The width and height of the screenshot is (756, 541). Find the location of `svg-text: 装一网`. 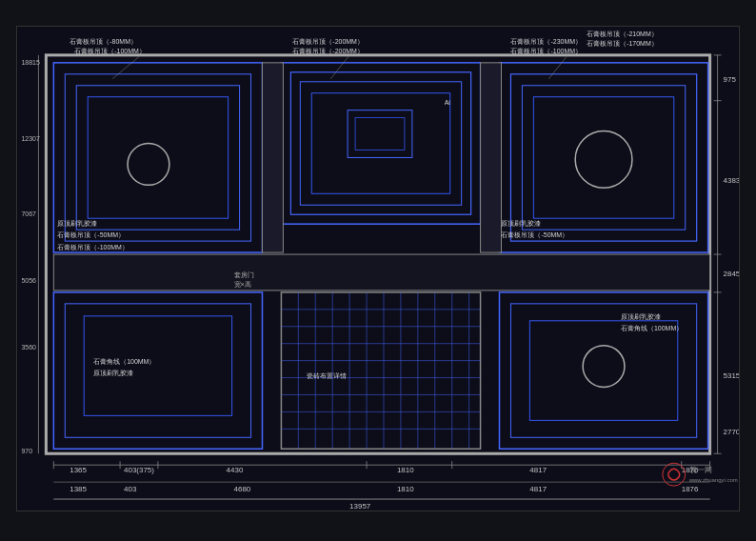

svg-text: 装一网 is located at coordinates (701, 471).